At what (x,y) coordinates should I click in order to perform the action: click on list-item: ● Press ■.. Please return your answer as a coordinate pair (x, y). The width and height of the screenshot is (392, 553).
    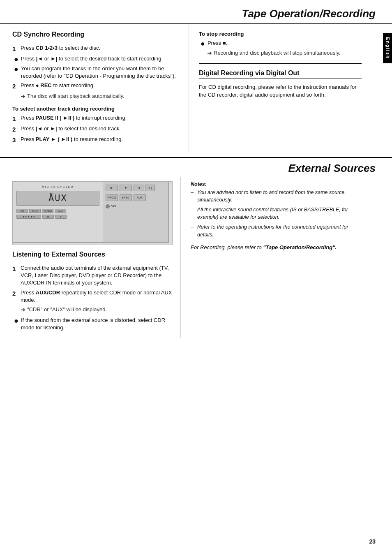
    Looking at the image, I should click on (280, 44).